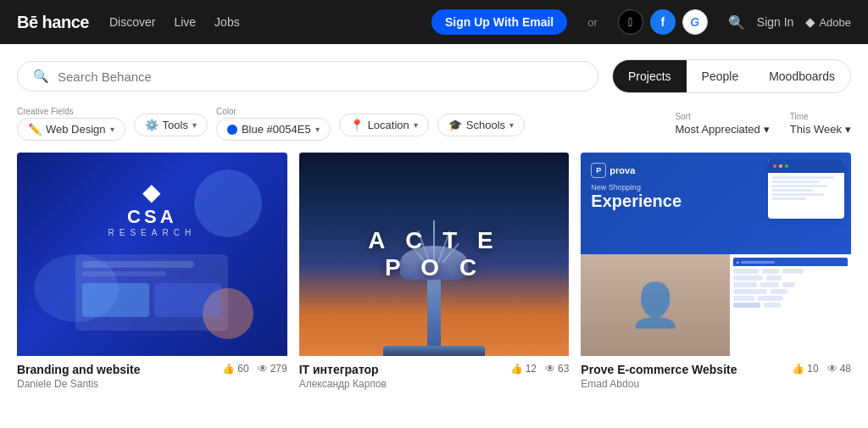 The image size is (868, 428). Describe the element at coordinates (171, 125) in the screenshot. I see `tools-button: ⚙️ Tools ▾` at that location.